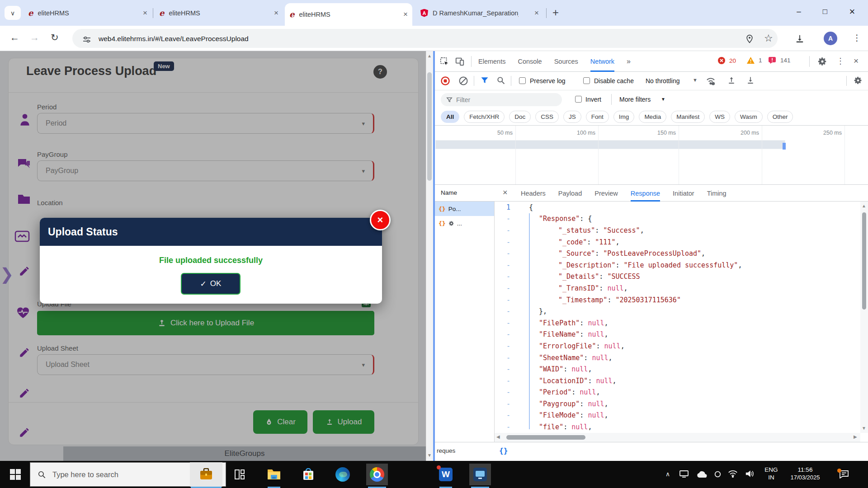 This screenshot has height=488, width=868. Describe the element at coordinates (88, 13) in the screenshot. I see `browser-tab-1: e eliteHRMS ×` at that location.